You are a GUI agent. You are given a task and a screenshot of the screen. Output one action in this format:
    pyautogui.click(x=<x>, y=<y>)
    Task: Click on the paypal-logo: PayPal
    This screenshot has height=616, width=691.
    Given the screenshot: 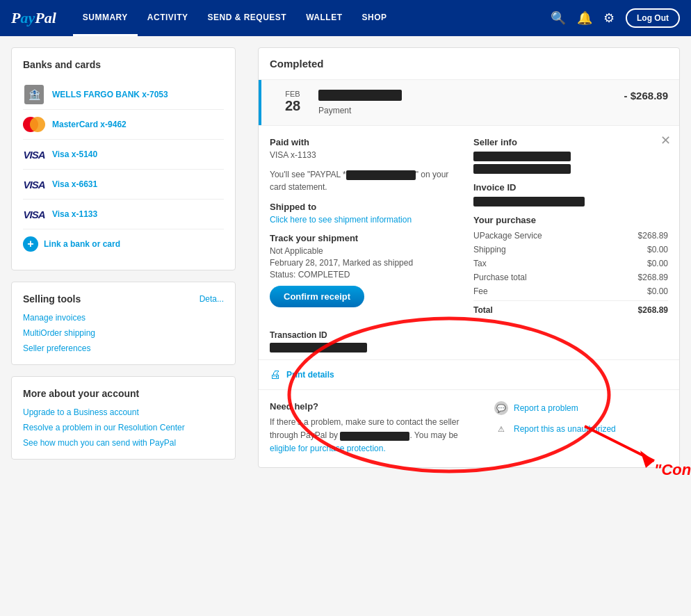 What is the action you would take?
    pyautogui.click(x=33, y=18)
    